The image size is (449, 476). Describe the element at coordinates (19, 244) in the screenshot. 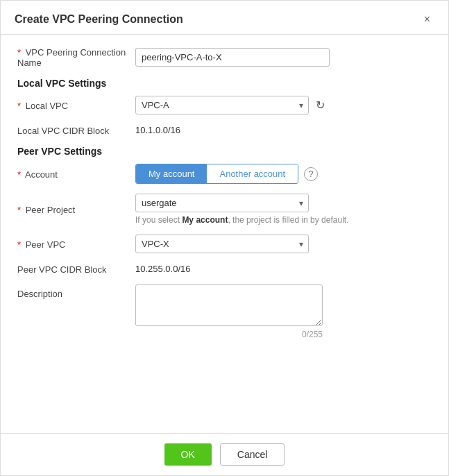

I see `required-star-peer-vpc: *` at that location.